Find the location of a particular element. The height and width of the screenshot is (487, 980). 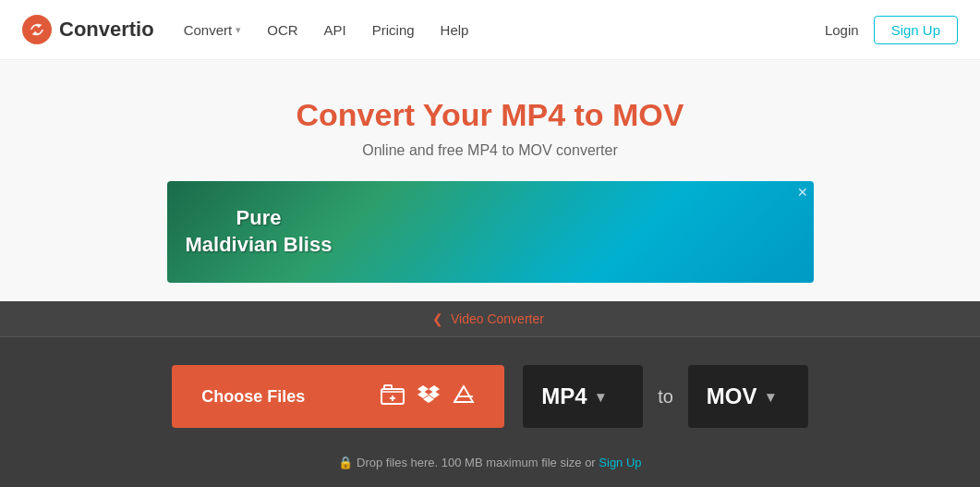

google-drive-icon is located at coordinates (464, 397).